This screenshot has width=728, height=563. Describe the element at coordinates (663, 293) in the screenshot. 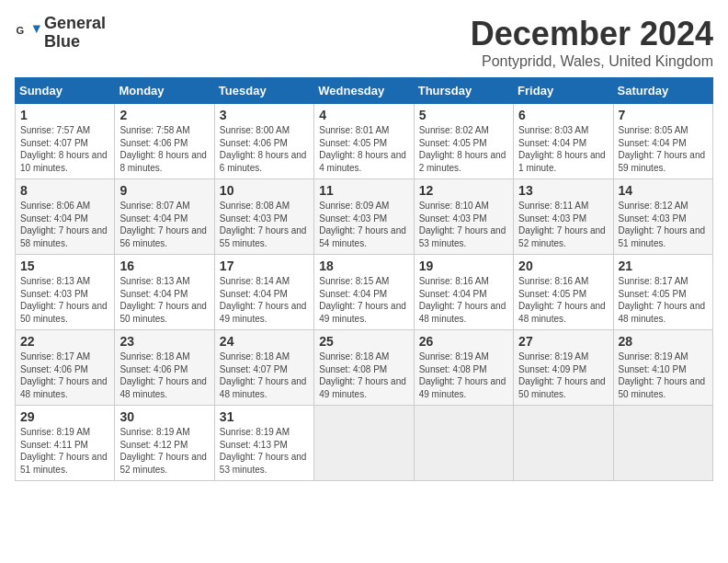

I see `calendar-cell: 21 Sunrise: 8:17 AMSunset: 4:05 PMDaylig…` at that location.